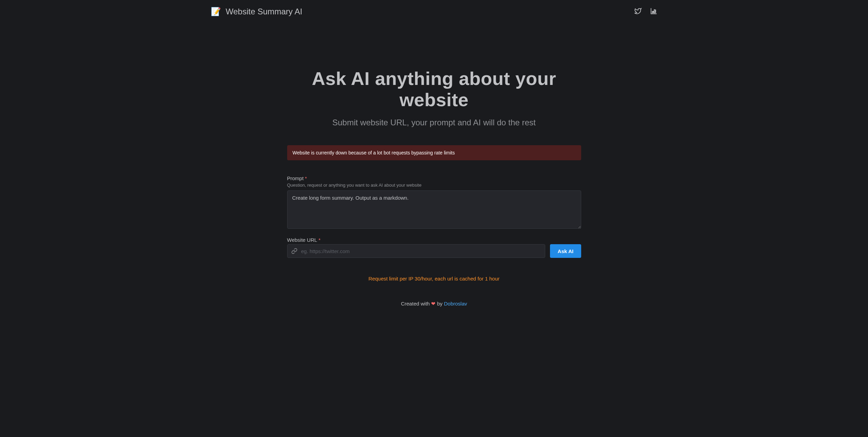 The image size is (868, 437). I want to click on app-title: Website Summary AI, so click(264, 12).